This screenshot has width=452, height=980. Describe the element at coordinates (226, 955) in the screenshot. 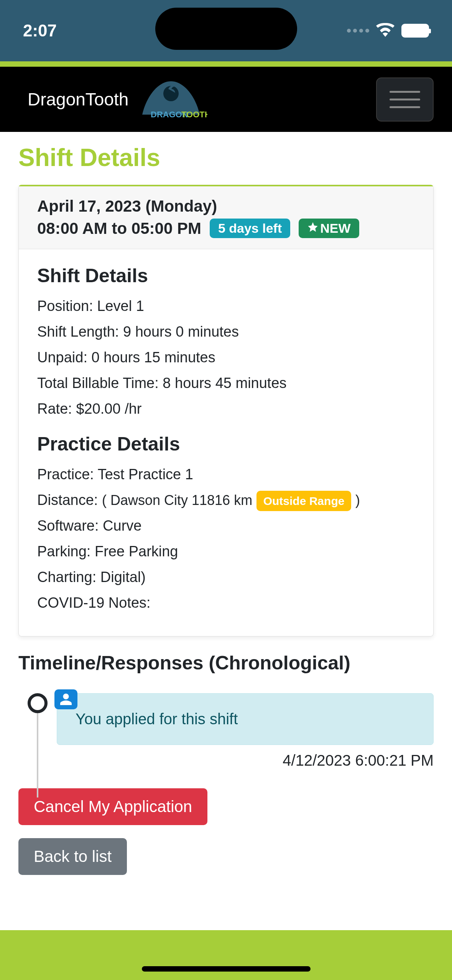

I see `footer-bar` at that location.